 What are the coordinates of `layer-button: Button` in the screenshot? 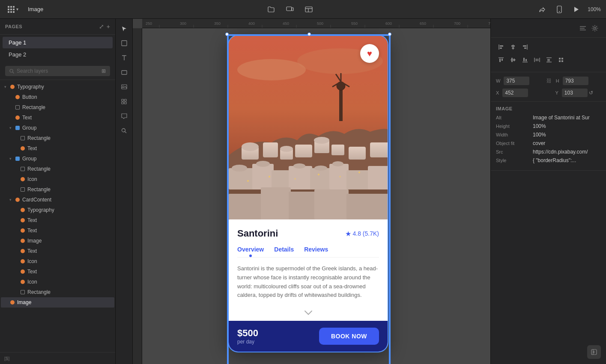 It's located at (57, 97).